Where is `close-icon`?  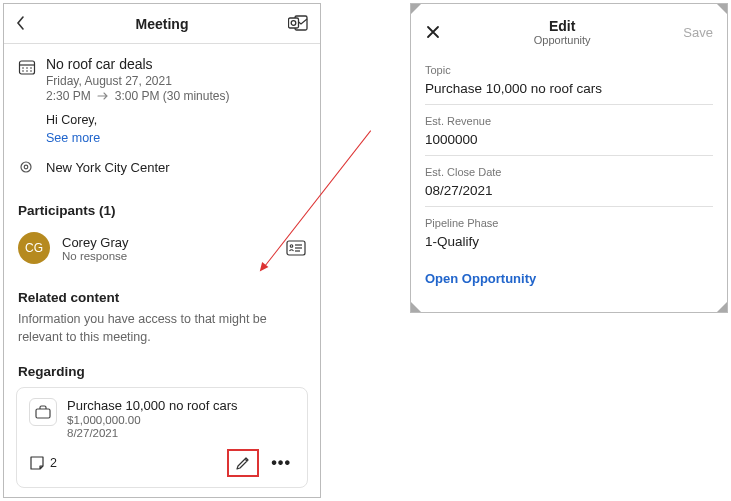
close-icon is located at coordinates (433, 32).